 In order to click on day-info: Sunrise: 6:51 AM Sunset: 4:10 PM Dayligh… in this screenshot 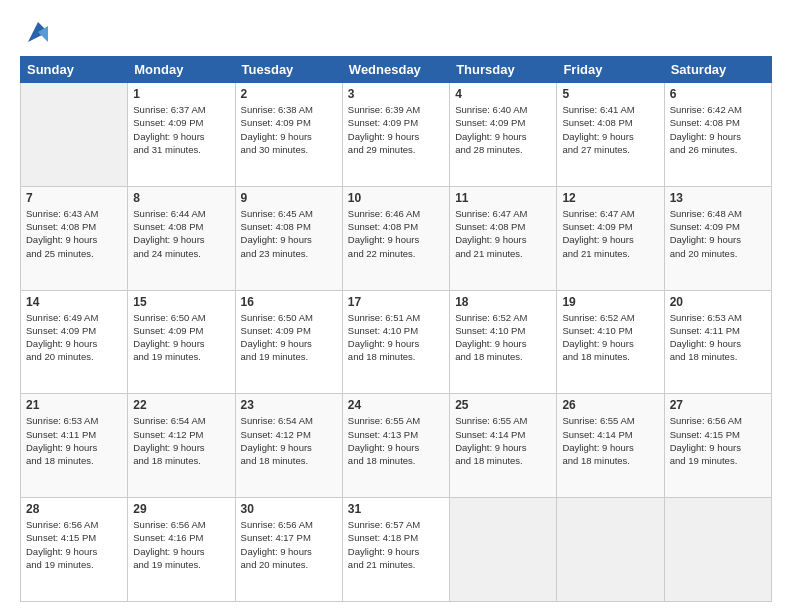, I will do `click(396, 338)`.